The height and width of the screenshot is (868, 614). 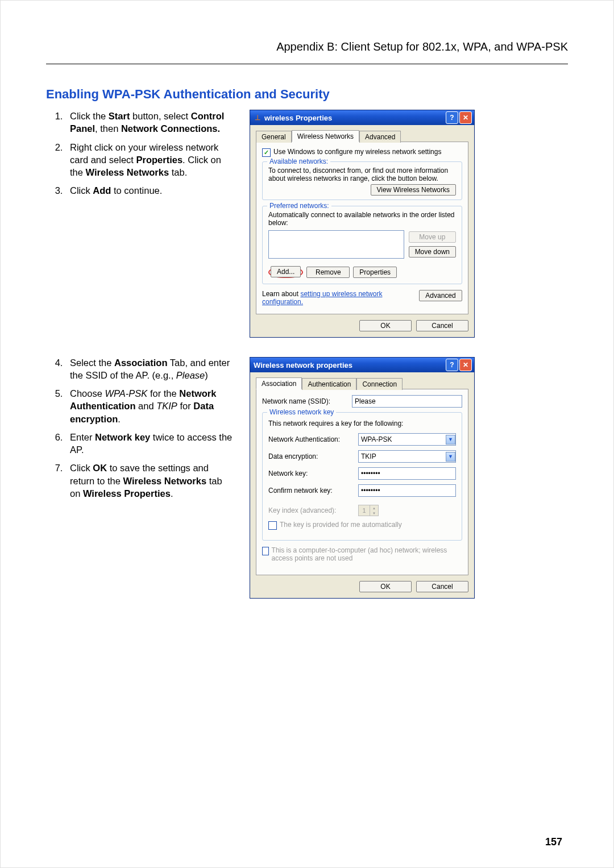 What do you see at coordinates (362, 245) in the screenshot?
I see `preferred-networks-group: Preferred networks: Automatically connec…` at bounding box center [362, 245].